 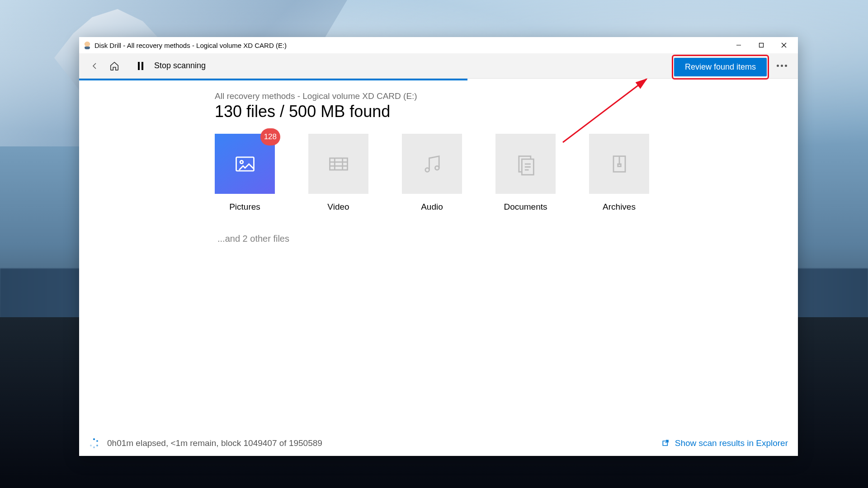 What do you see at coordinates (526, 164) in the screenshot?
I see `document-icon` at bounding box center [526, 164].